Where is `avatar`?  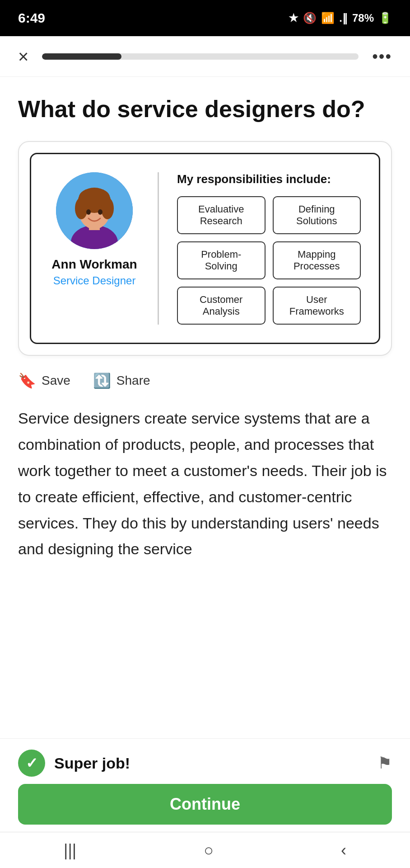
avatar is located at coordinates (94, 211).